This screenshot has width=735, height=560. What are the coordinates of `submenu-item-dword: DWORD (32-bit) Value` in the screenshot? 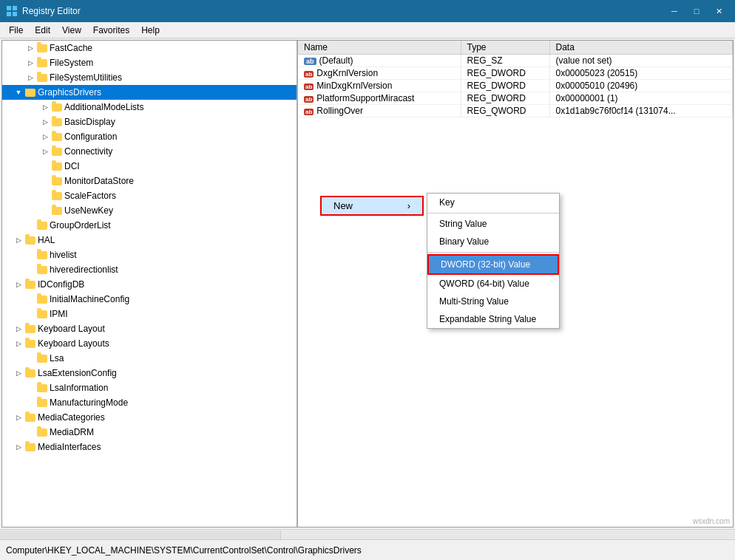 It's located at (493, 264).